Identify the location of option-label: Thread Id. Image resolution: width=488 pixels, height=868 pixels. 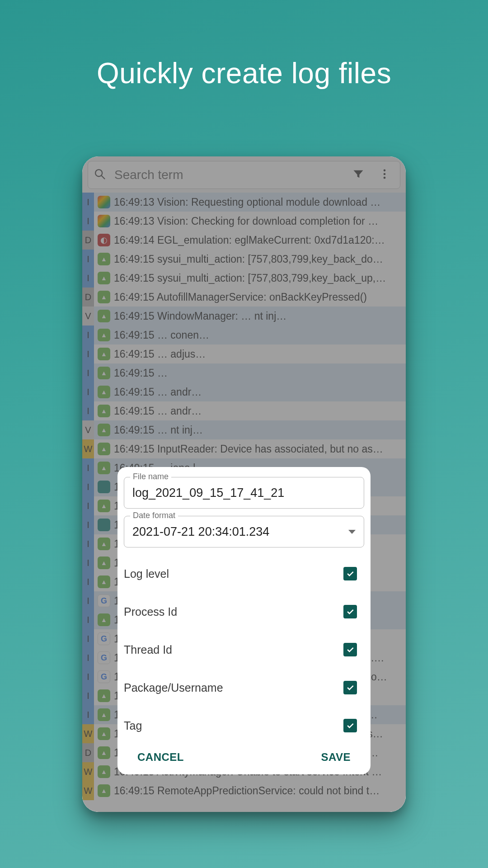
(148, 650).